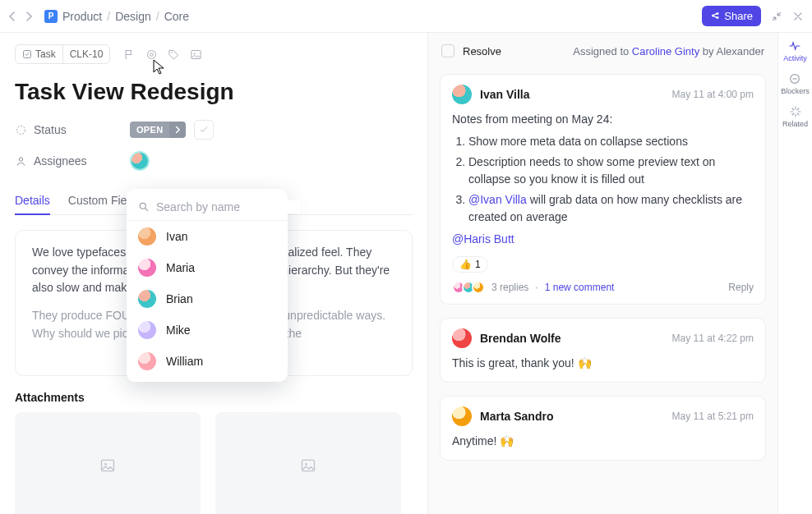 This screenshot has height=514, width=812. I want to click on mention-link: @Haris Butt, so click(483, 239).